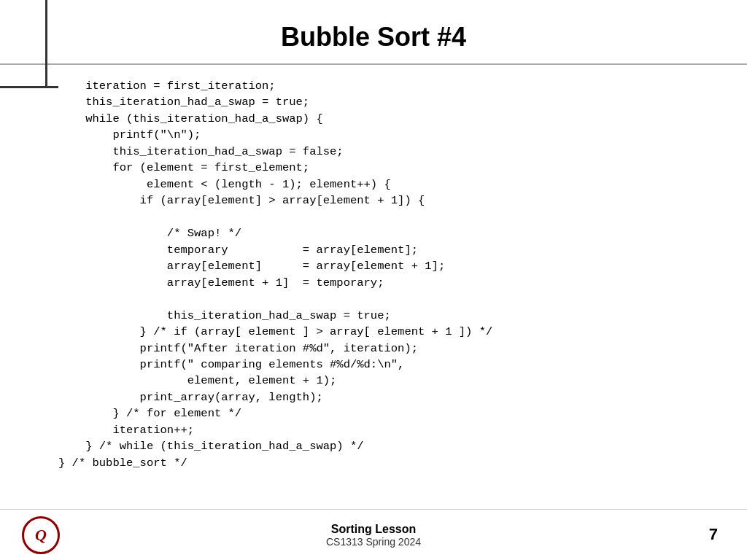 The height and width of the screenshot is (560, 747). Describe the element at coordinates (374, 542) in the screenshot. I see `lesson-subtitle: CS1313 Spring 2024` at that location.